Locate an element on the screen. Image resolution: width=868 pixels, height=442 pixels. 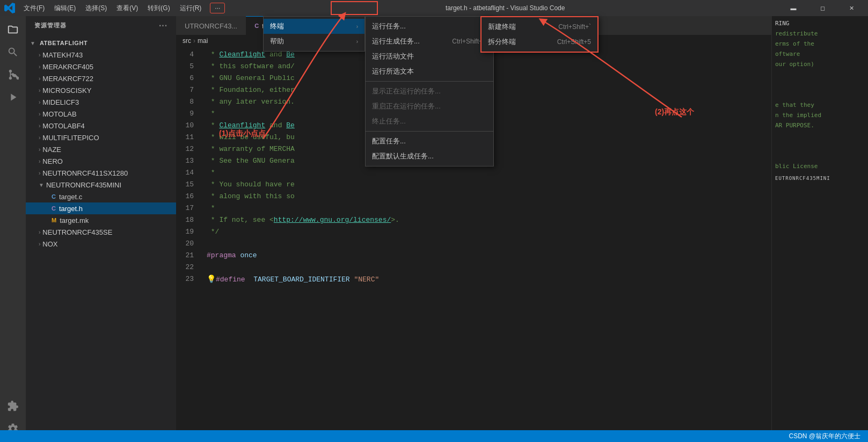
tree-item-motolab: › MOTOLAB is located at coordinates (101, 114).